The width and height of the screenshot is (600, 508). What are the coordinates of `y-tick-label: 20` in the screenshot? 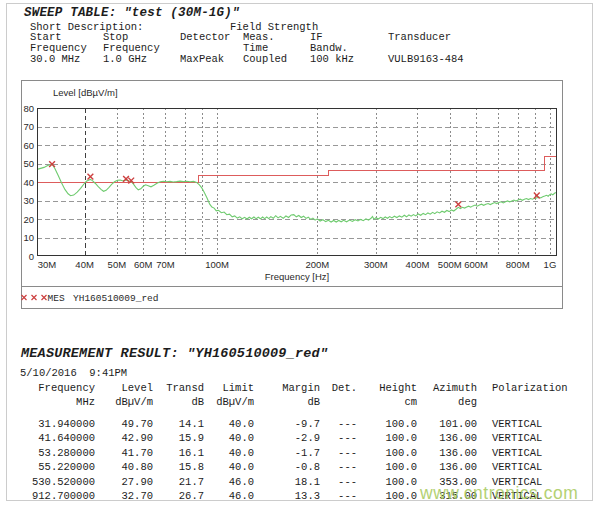 It's located at (28, 220).